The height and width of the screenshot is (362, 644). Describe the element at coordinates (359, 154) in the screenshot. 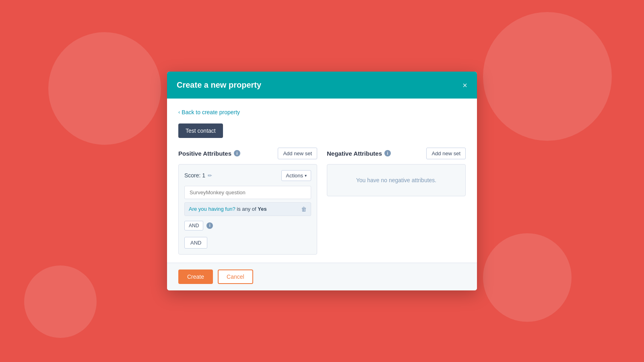

I see `negative-attributes-title: Negative Attributes i` at that location.